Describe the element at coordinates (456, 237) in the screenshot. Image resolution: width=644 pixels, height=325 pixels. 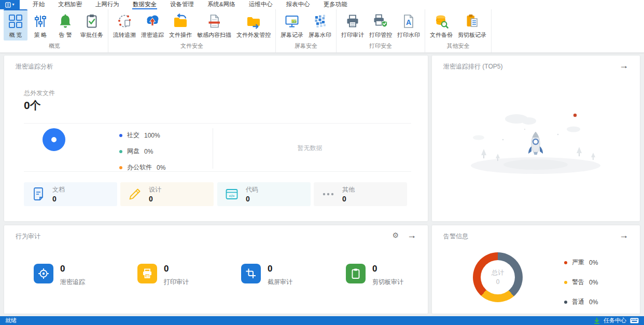
I see `panel-title: 告警信息` at that location.